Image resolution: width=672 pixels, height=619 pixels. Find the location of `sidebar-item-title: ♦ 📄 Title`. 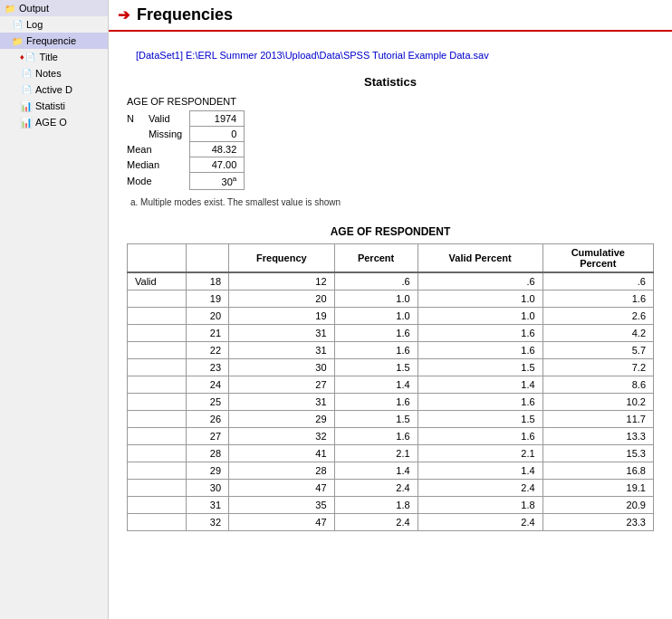

sidebar-item-title: ♦ 📄 Title is located at coordinates (54, 57).